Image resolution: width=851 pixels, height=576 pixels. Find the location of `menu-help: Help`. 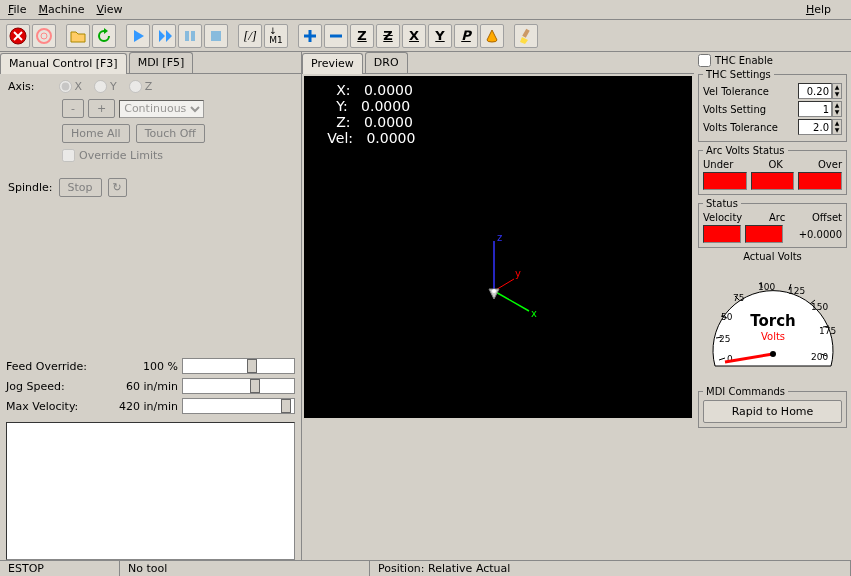

menu-help: Help is located at coordinates (818, 10).